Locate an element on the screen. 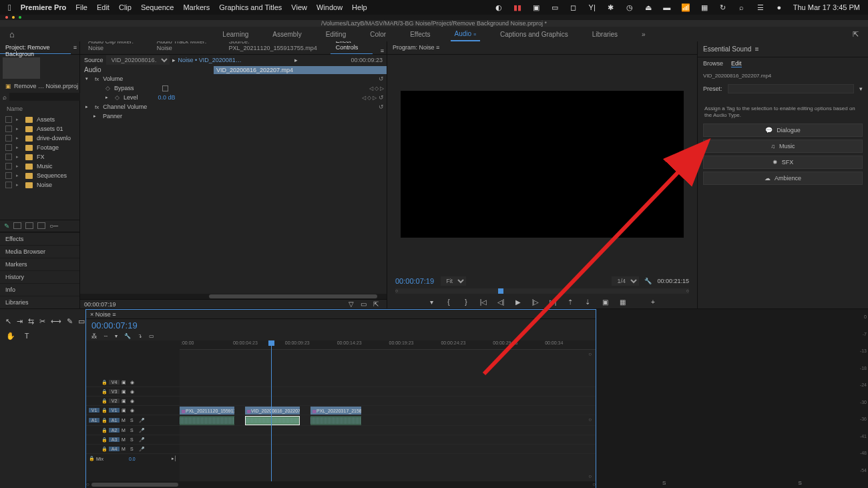  ws-overflow: » is located at coordinates (644, 35).